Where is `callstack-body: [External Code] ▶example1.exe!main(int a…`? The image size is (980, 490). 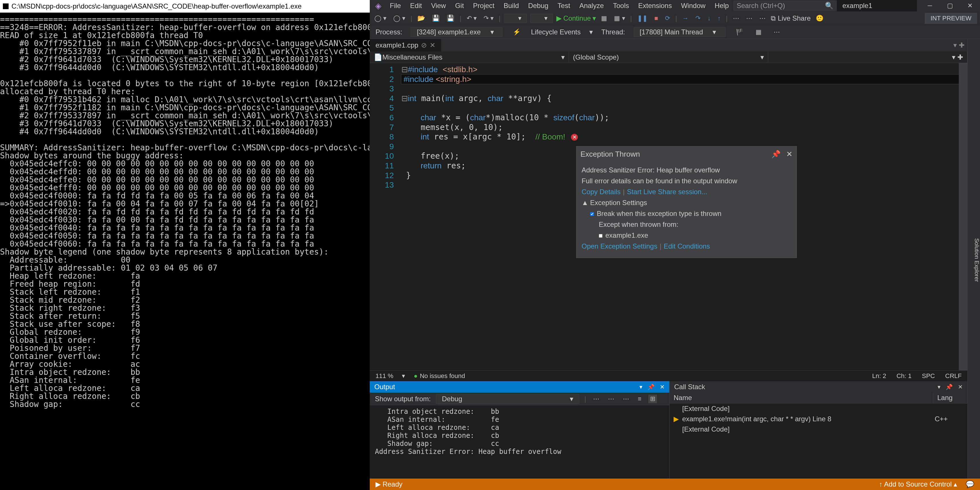
callstack-body: [External Code] ▶example1.exe!main(int a… is located at coordinates (819, 441).